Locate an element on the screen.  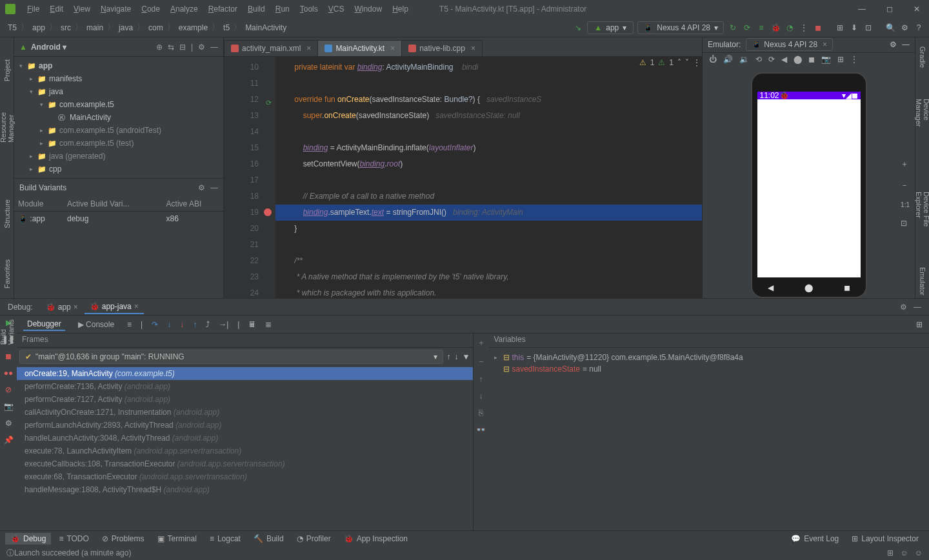
apply-changes-button: ⟳ is located at coordinates (747, 28).